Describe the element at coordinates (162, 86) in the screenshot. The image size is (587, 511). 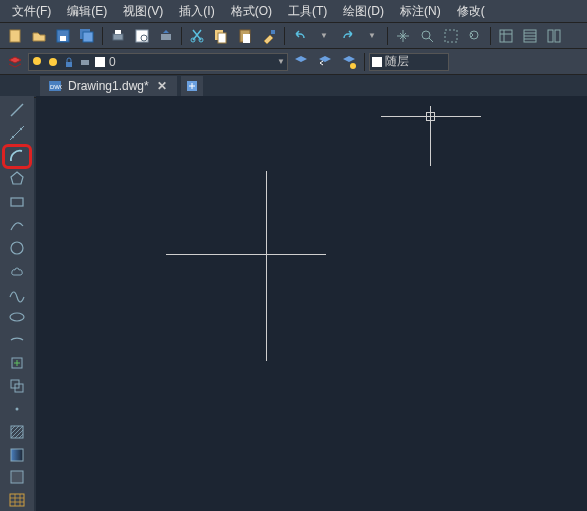
I see `tab-close-button: ✕` at that location.